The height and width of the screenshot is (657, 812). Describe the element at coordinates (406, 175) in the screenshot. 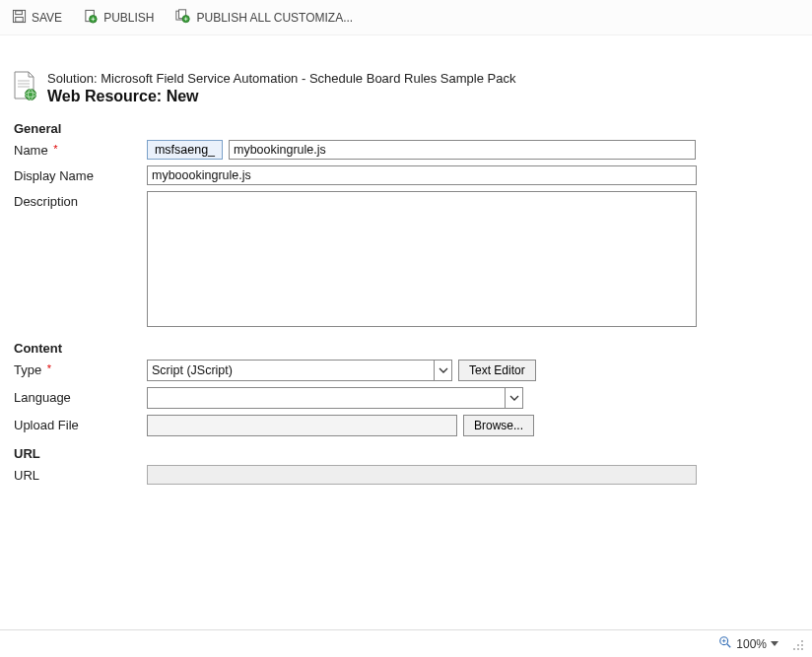

I see `row-display-name: Display Name` at that location.